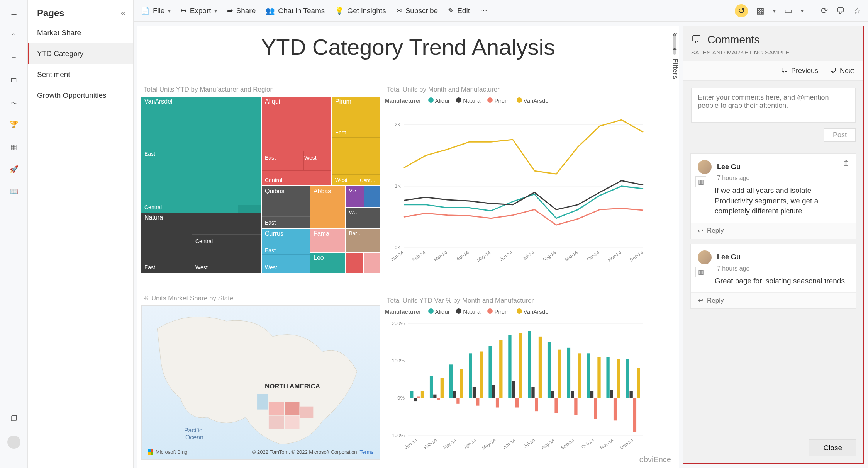 This screenshot has height=468, width=868. Describe the element at coordinates (51, 13) in the screenshot. I see `pages-title: Pages` at that location.